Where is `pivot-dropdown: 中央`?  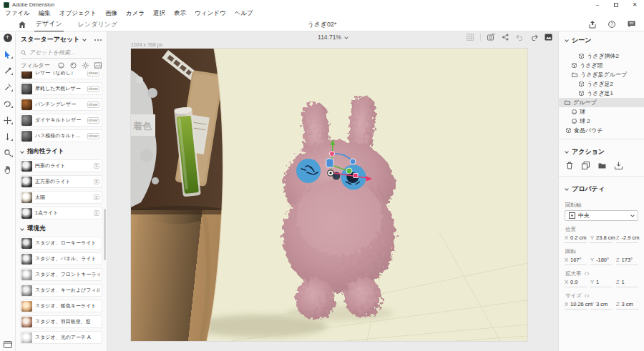 pivot-dropdown: 中央 is located at coordinates (601, 216).